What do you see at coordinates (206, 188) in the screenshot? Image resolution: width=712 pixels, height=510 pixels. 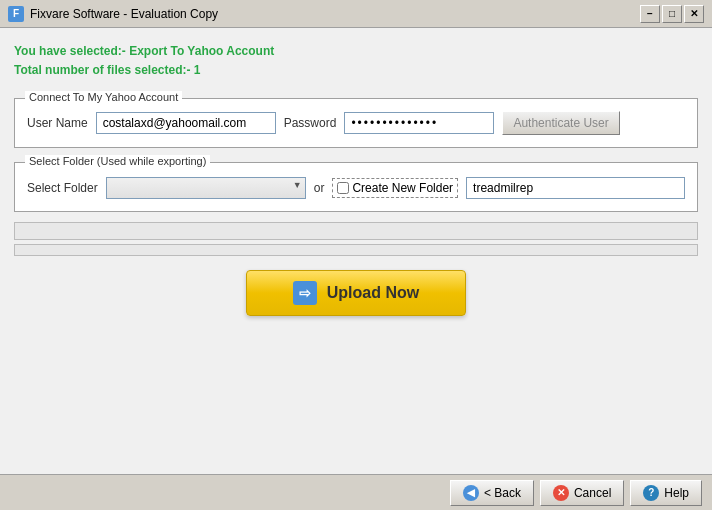 I see `folder-select-wrapper` at bounding box center [206, 188].